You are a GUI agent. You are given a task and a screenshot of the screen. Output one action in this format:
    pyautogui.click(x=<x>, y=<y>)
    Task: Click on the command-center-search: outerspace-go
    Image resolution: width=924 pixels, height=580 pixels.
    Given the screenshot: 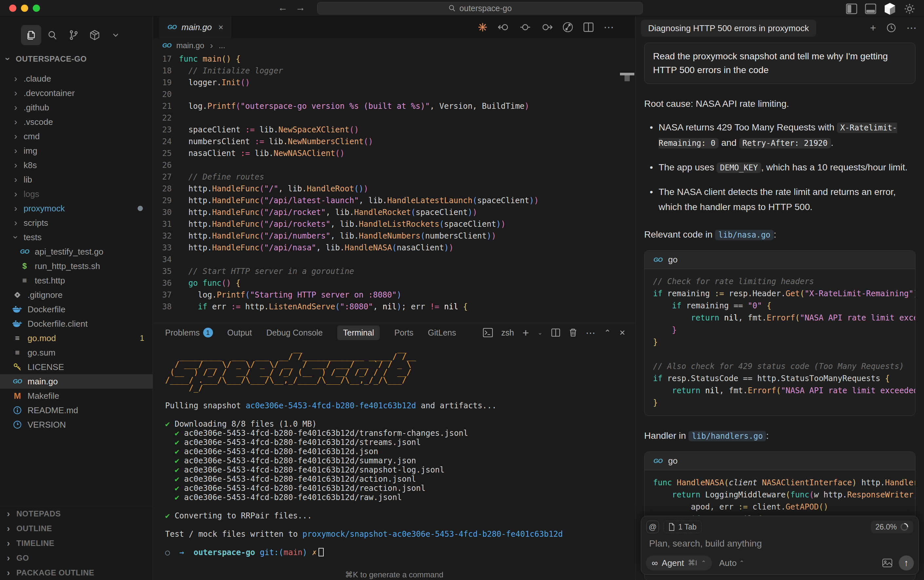 What is the action you would take?
    pyautogui.click(x=480, y=8)
    